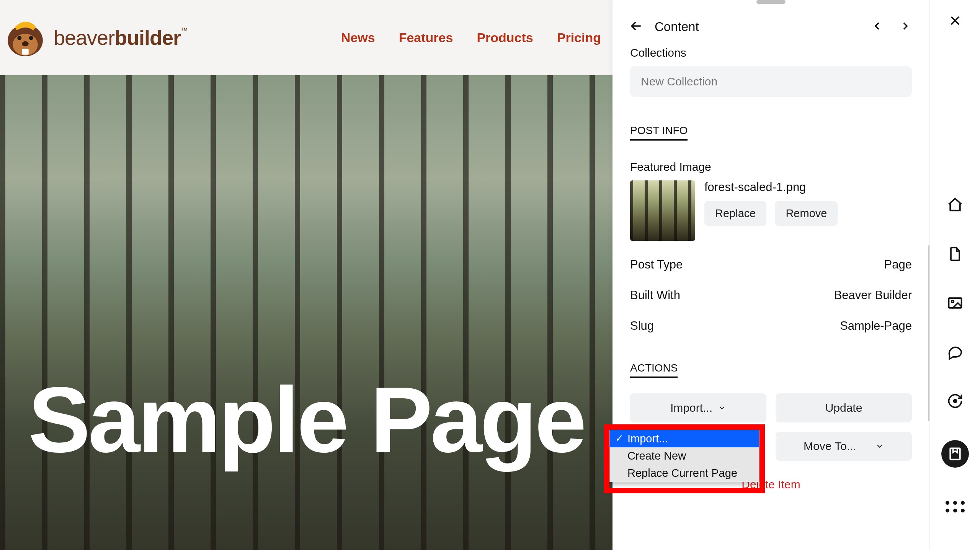 The width and height of the screenshot is (980, 550). Describe the element at coordinates (306, 38) in the screenshot. I see `site-header: beaverbuilder™ News Features Products Pr…` at that location.